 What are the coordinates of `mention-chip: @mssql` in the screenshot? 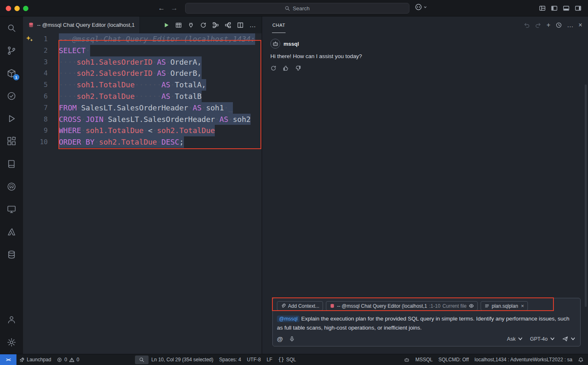 It's located at (288, 319).